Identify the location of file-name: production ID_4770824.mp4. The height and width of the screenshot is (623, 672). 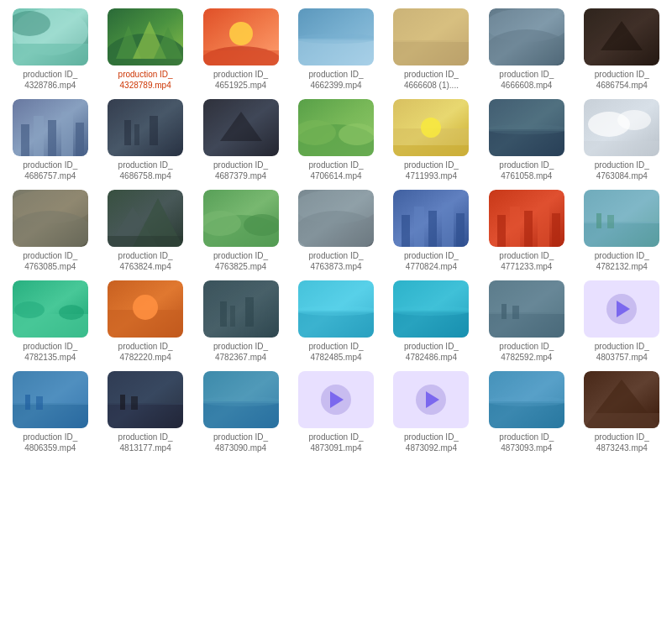
(432, 261).